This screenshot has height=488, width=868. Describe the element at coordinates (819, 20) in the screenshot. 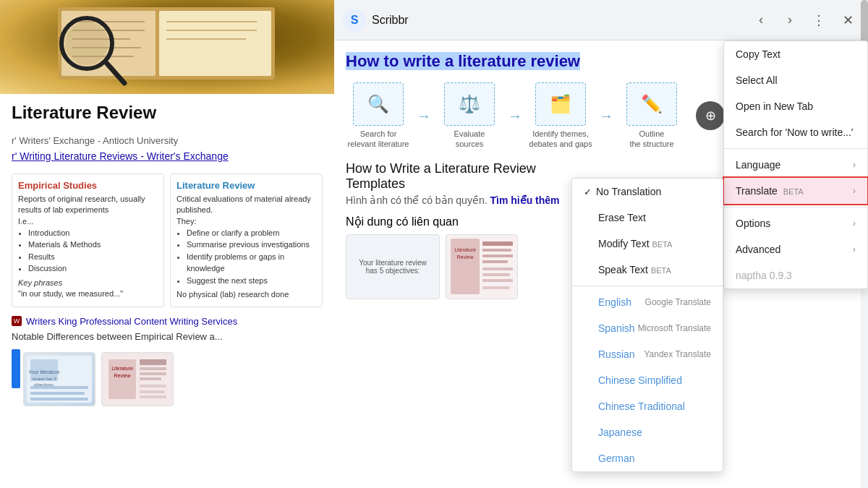

I see `more-button: ⋮` at that location.